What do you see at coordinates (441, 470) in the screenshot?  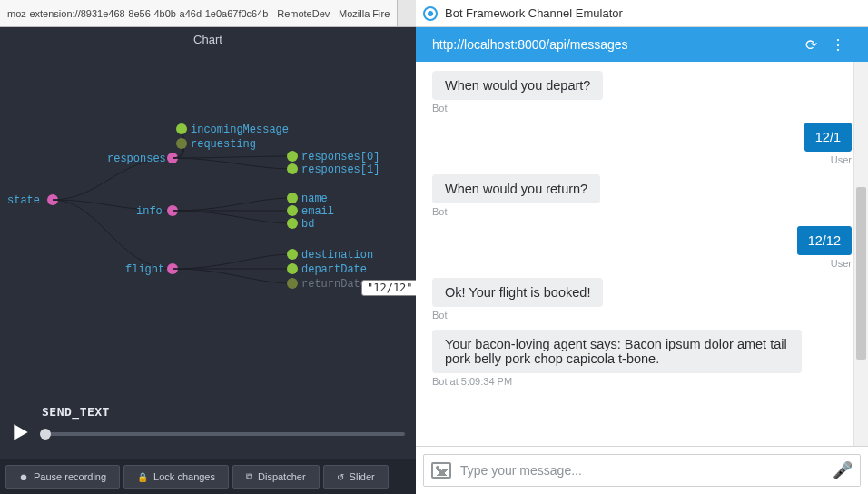 I see `attach-image-button` at bounding box center [441, 470].